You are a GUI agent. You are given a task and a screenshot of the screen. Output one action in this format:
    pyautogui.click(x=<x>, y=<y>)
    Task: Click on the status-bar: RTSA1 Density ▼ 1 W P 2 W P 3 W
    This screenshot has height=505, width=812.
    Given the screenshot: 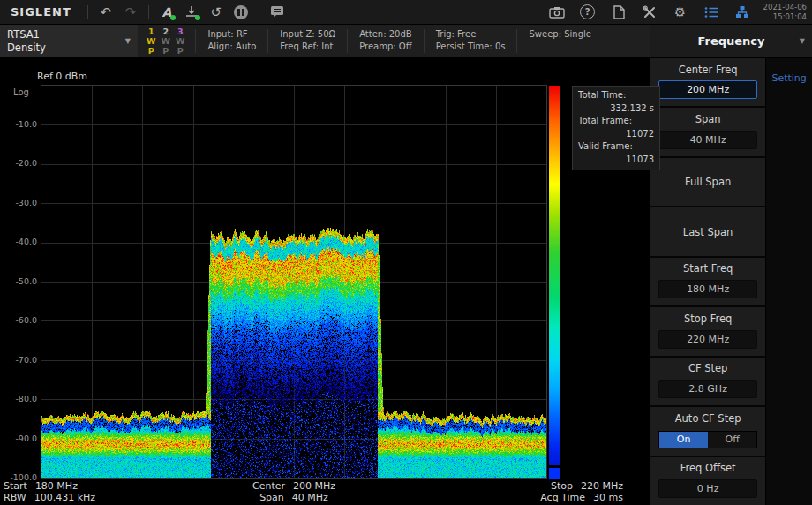 What is the action you would take?
    pyautogui.click(x=325, y=41)
    